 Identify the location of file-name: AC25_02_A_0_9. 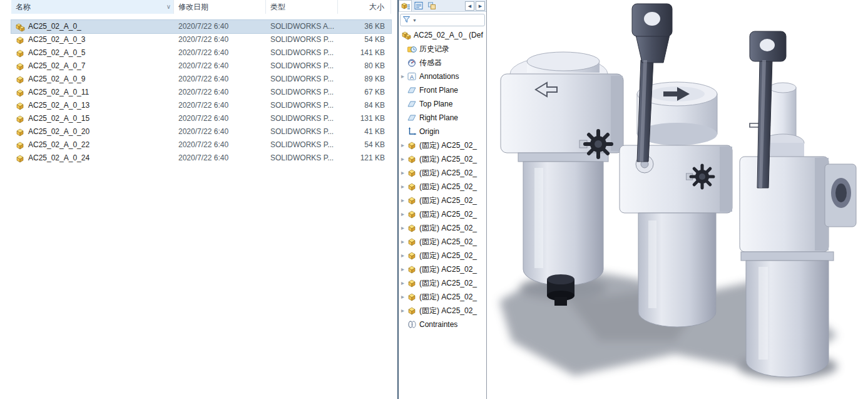
(56, 79).